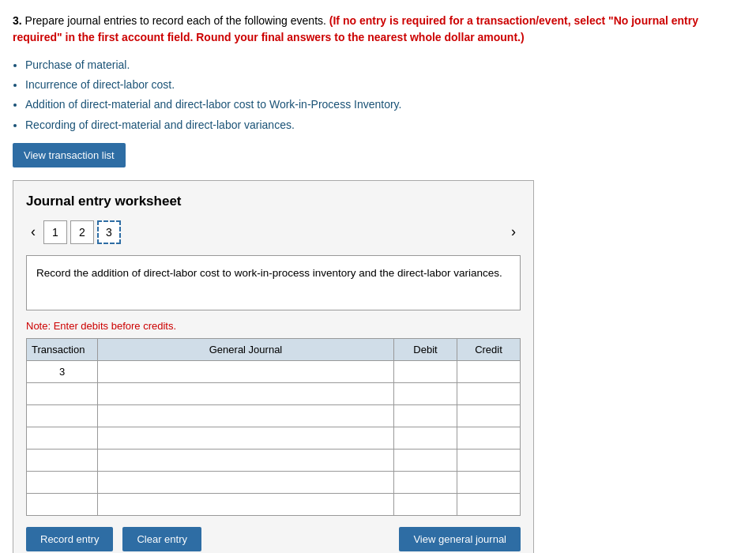 This screenshot has width=756, height=553. What do you see at coordinates (513, 232) in the screenshot?
I see `next-tab-button: ›` at bounding box center [513, 232].